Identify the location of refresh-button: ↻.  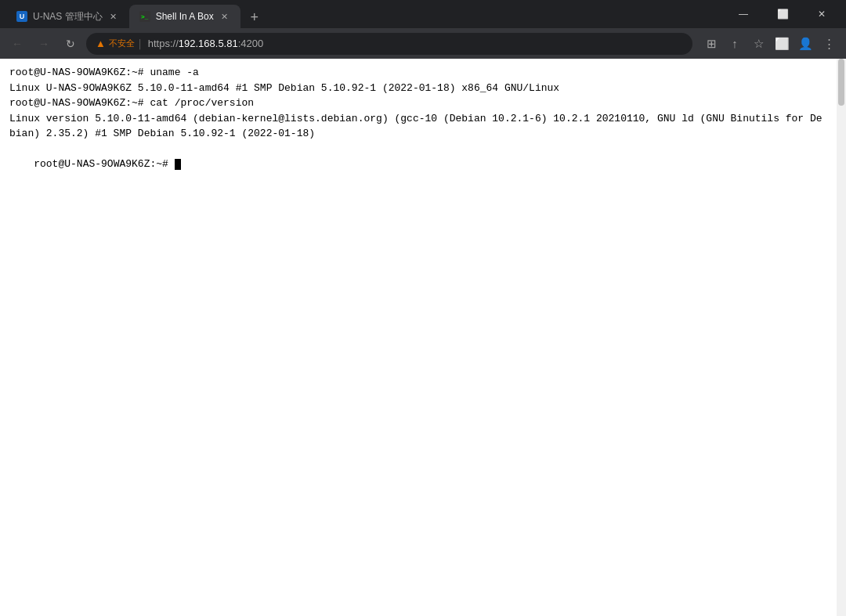
(70, 44).